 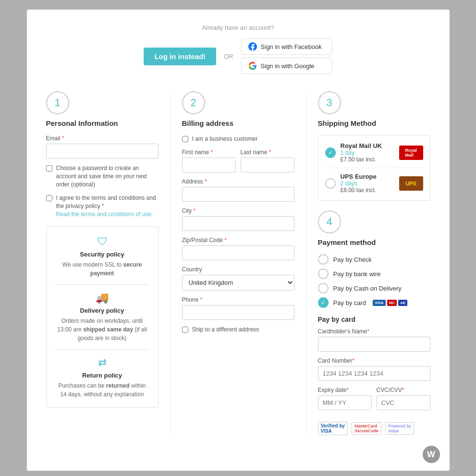 I want to click on return-policy-desc: Purchases can be returned within 14 days…, so click(x=102, y=390).